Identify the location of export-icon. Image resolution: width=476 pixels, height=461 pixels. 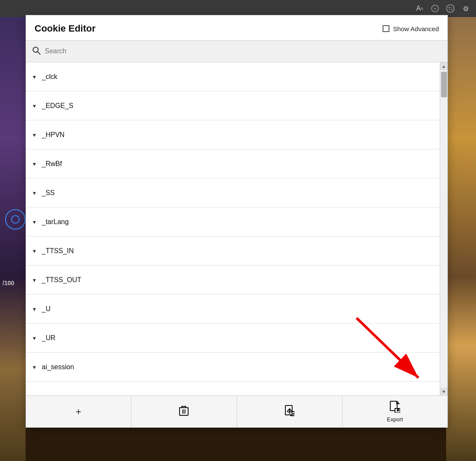
(395, 408).